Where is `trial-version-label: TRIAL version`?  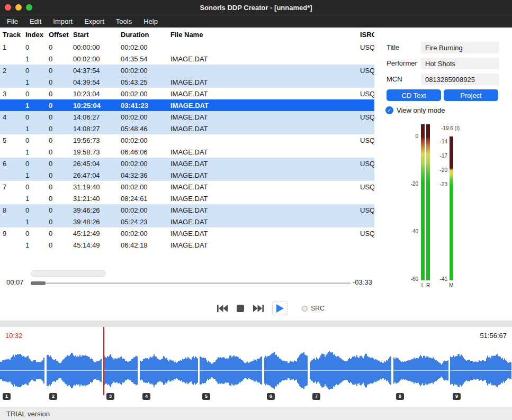
trial-version-label: TRIAL version is located at coordinates (28, 414).